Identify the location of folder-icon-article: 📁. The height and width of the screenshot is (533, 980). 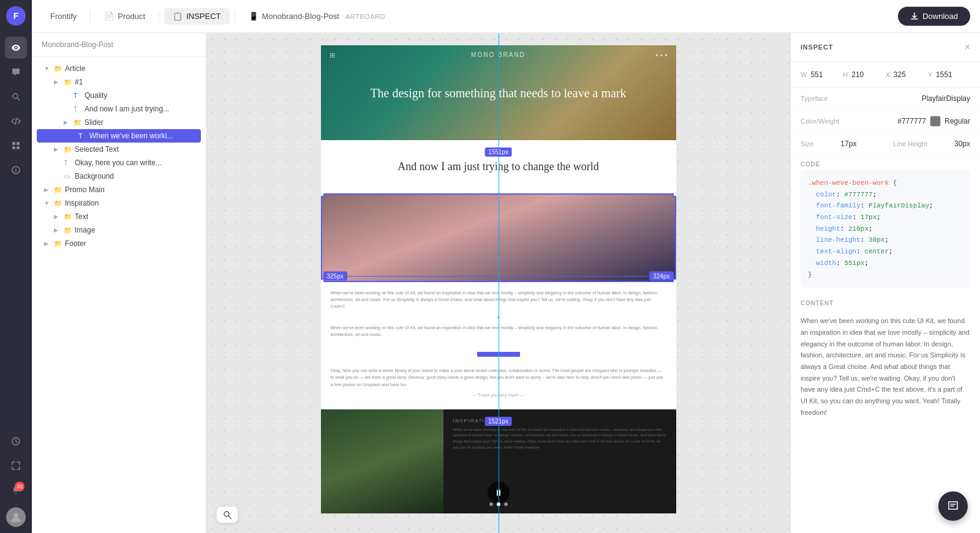
(58, 69).